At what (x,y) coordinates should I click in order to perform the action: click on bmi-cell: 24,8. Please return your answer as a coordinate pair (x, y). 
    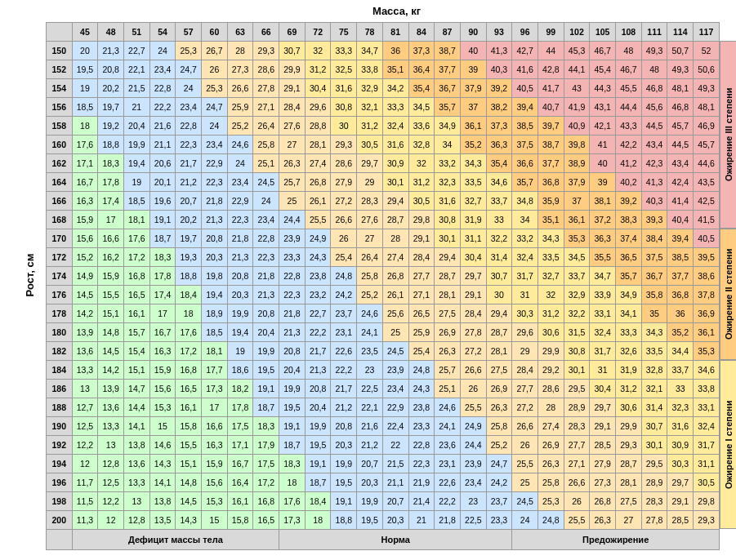
    Looking at the image, I should click on (344, 276).